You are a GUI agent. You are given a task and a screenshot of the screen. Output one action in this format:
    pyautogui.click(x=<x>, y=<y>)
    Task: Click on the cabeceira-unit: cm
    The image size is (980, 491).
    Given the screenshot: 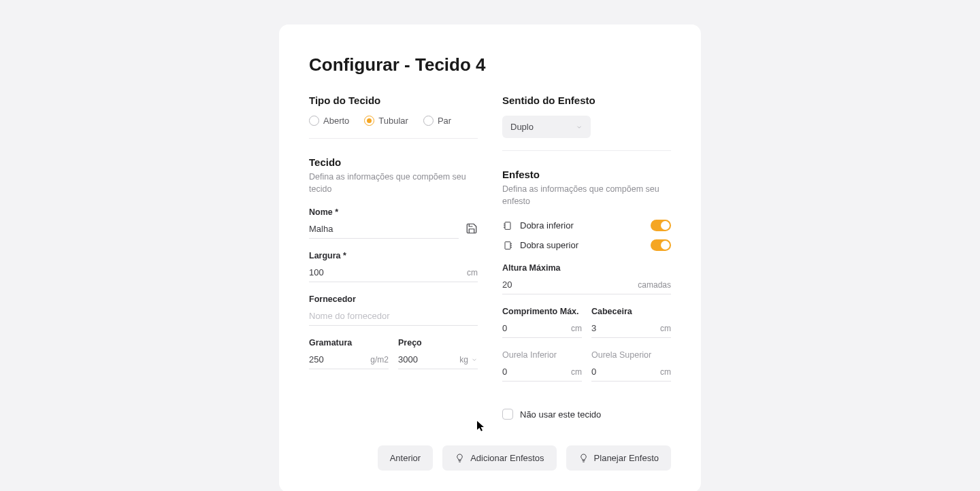 What is the action you would take?
    pyautogui.click(x=664, y=328)
    